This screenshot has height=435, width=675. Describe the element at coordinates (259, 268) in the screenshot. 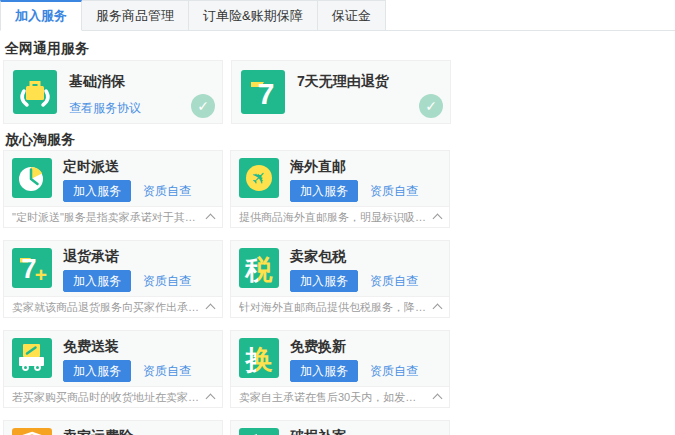

I see `tax-character-icon: 税` at that location.